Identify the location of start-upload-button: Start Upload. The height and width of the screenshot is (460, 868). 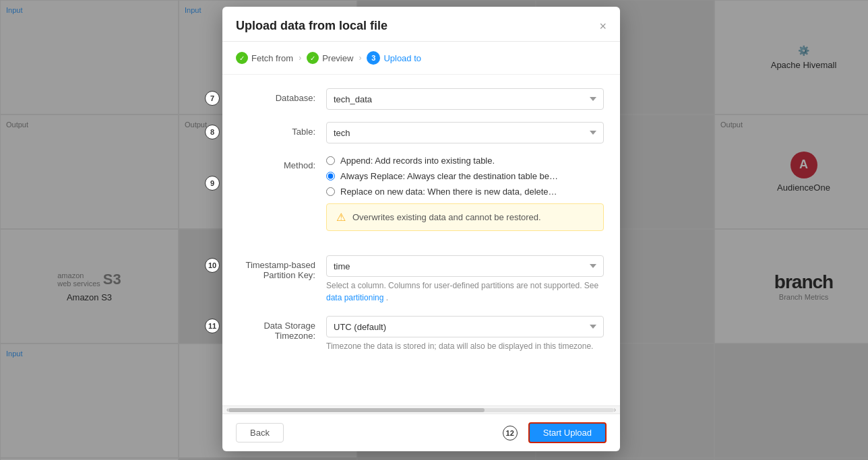
(567, 432).